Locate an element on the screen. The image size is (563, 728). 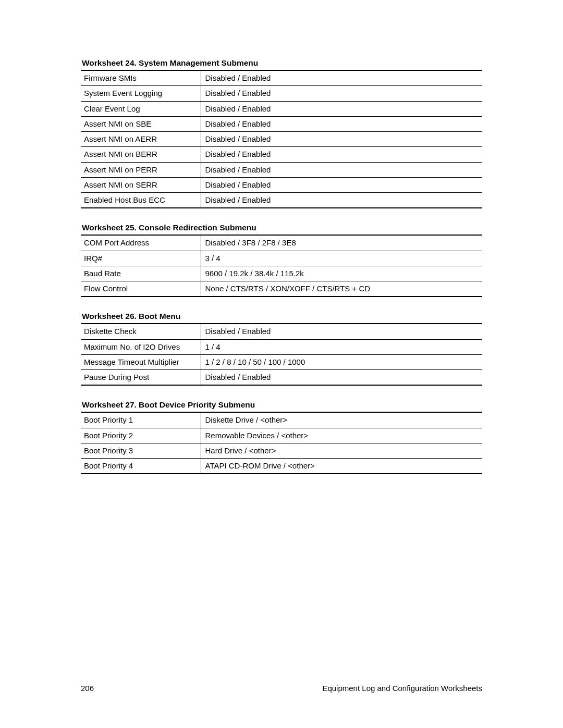
table-row: COM Port AddressDisabled / 3F8 / 2F8 / 3… is located at coordinates (282, 243).